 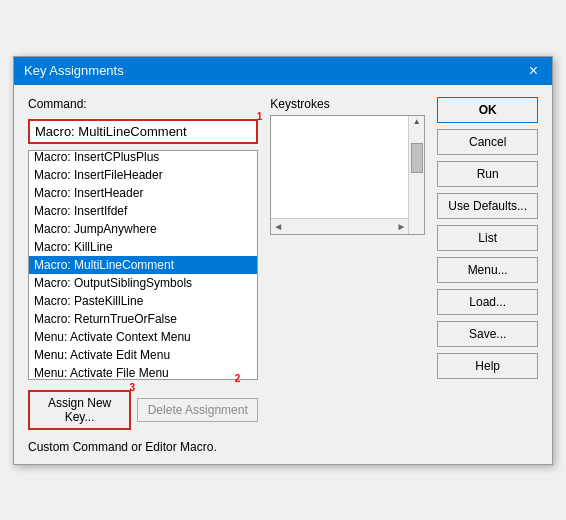 What do you see at coordinates (534, 71) in the screenshot?
I see `close-button: ×` at bounding box center [534, 71].